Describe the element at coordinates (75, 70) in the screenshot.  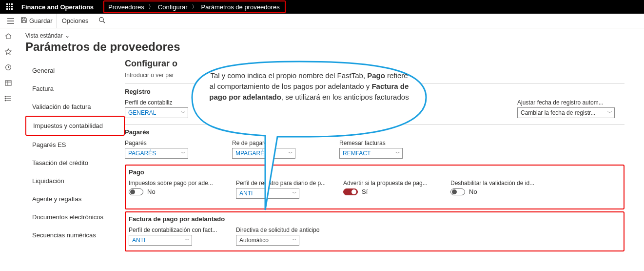
I see `sidenav-item-general: General` at that location.